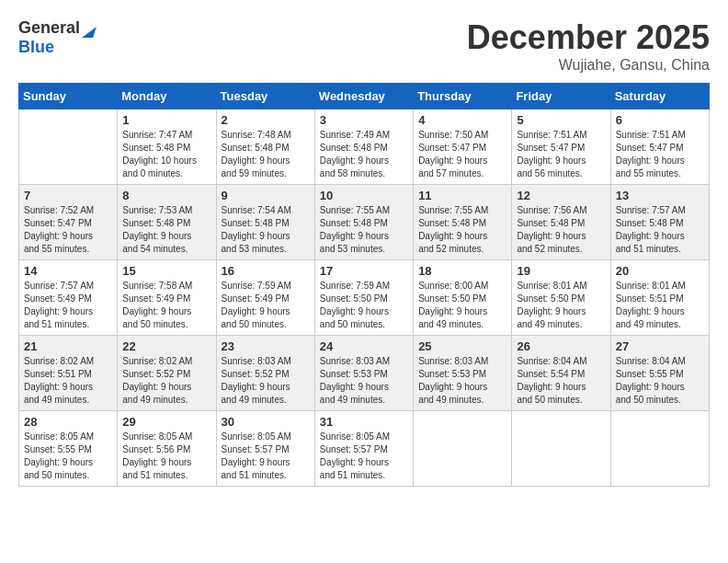 This screenshot has height=563, width=728. What do you see at coordinates (167, 147) in the screenshot?
I see `calendar-cell: 1Sunrise: 7:47 AM Sunset: 5:48 PM Daylig…` at bounding box center [167, 147].